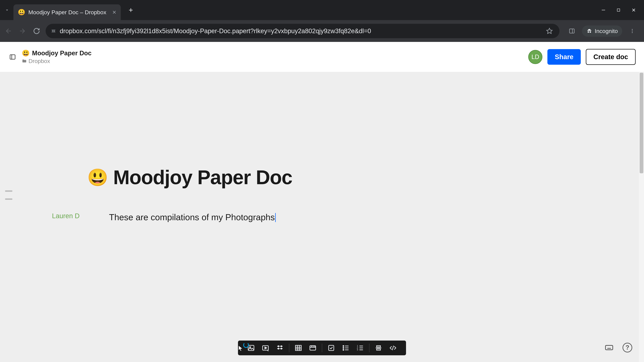  What do you see at coordinates (393, 348) in the screenshot?
I see `code-icon` at bounding box center [393, 348].